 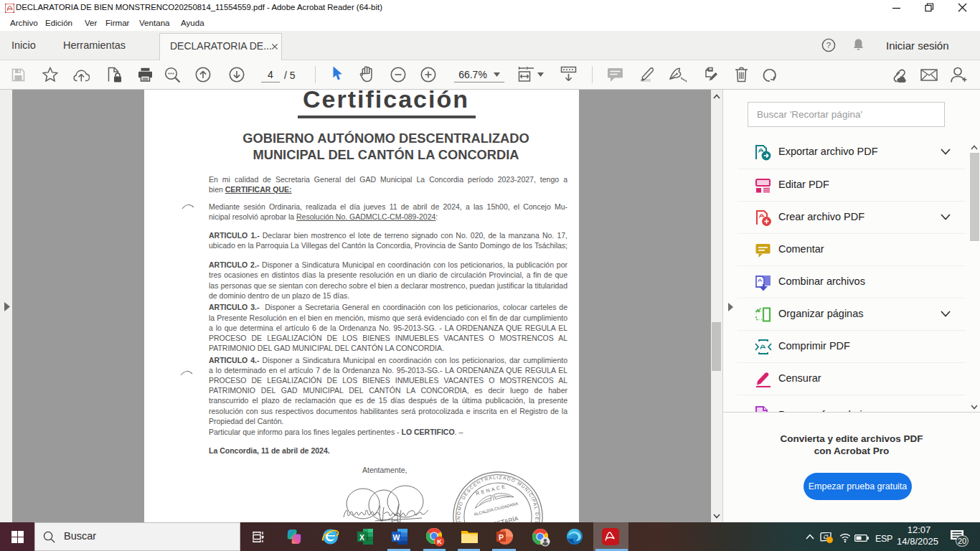 I want to click on svg-text: W, so click(x=397, y=537).